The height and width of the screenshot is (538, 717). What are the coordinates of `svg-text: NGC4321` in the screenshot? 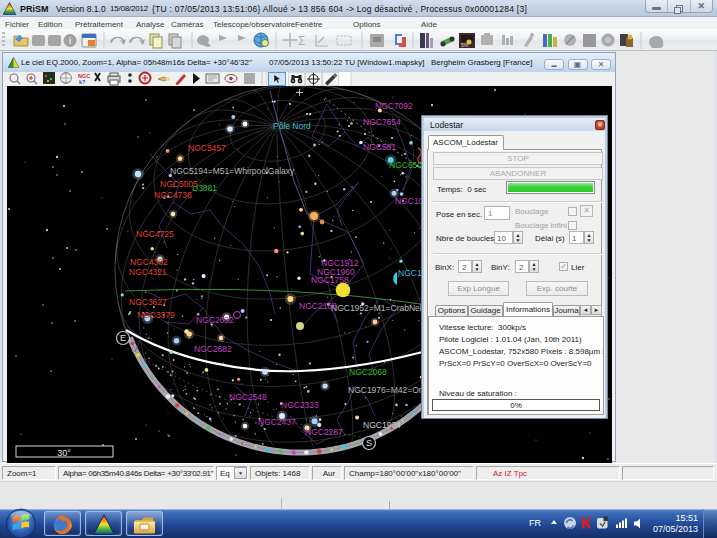 It's located at (148, 272).